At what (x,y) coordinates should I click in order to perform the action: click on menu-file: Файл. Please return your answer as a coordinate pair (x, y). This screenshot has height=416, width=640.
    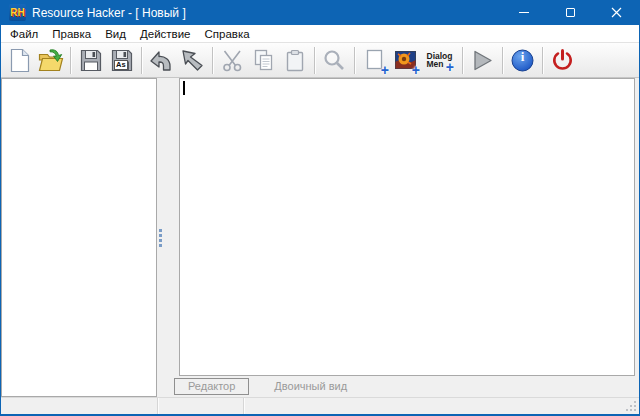
    Looking at the image, I should click on (24, 34).